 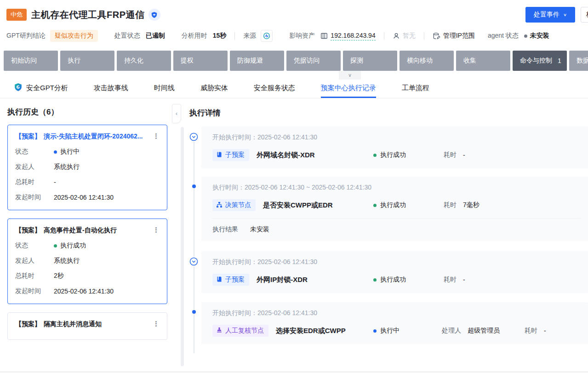 I want to click on book-icon, so click(x=219, y=280).